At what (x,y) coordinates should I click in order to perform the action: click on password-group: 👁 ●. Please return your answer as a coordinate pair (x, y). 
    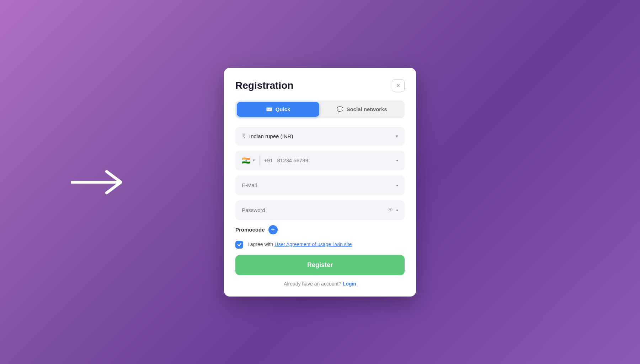
    Looking at the image, I should click on (320, 210).